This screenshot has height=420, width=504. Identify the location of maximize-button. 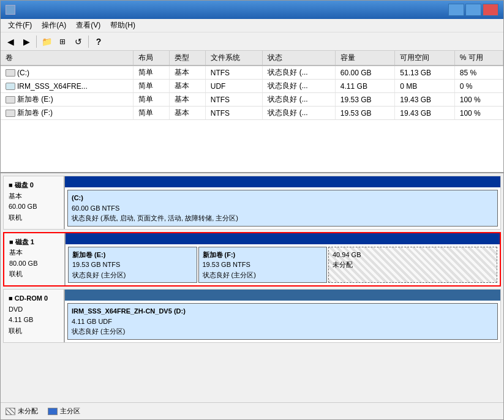
(473, 10).